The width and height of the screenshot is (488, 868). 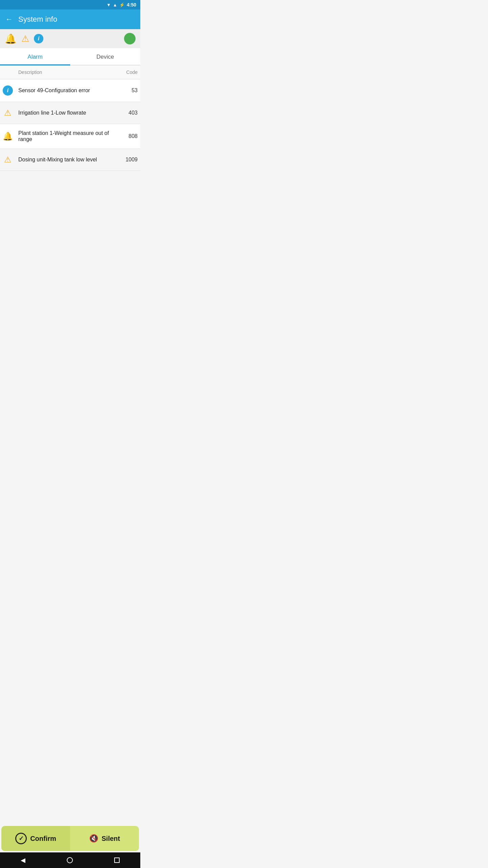 What do you see at coordinates (8, 91) in the screenshot?
I see `row-icon-cell: i` at bounding box center [8, 91].